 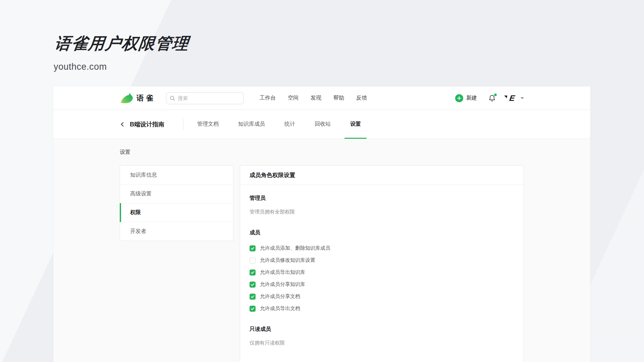 I want to click on role-section: 只读成员 仅拥有只读权限, so click(x=382, y=336).